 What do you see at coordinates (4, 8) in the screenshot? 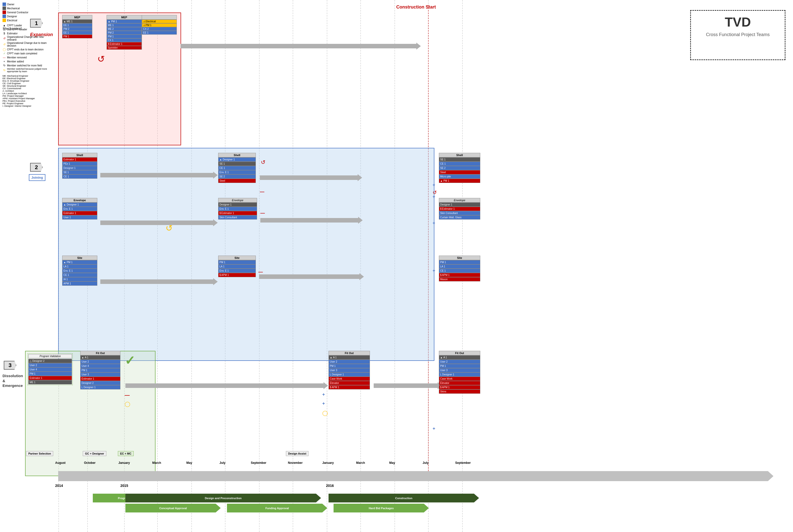
I see `legend-mechanical-color` at bounding box center [4, 8].